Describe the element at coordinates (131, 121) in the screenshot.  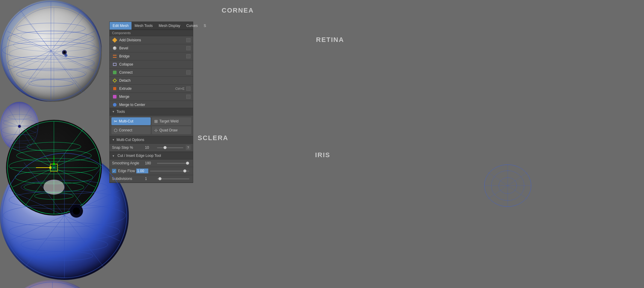
I see `multi-cut-button: ✂ Multi-Cut` at that location.